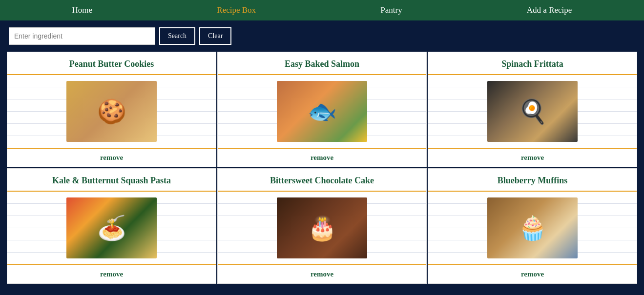  What do you see at coordinates (322, 10) in the screenshot?
I see `main-nav: Home Recipe Box Pantry Add a Recipe` at bounding box center [322, 10].